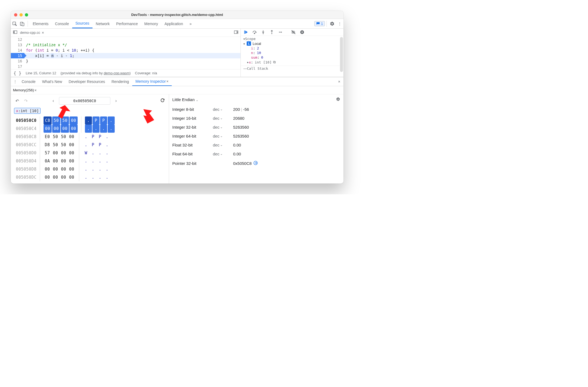  I want to click on pause-on-exceptions-icon, so click(302, 32).